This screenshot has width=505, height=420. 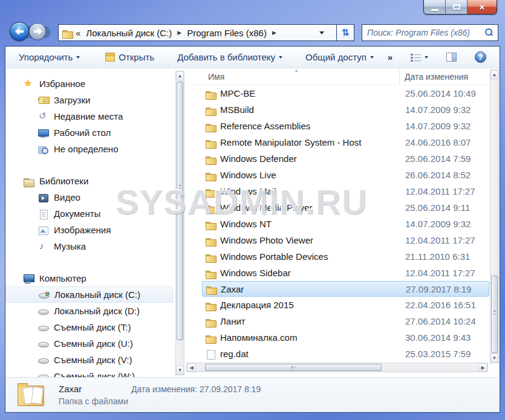 I want to click on open-button: Открыть, so click(x=129, y=57).